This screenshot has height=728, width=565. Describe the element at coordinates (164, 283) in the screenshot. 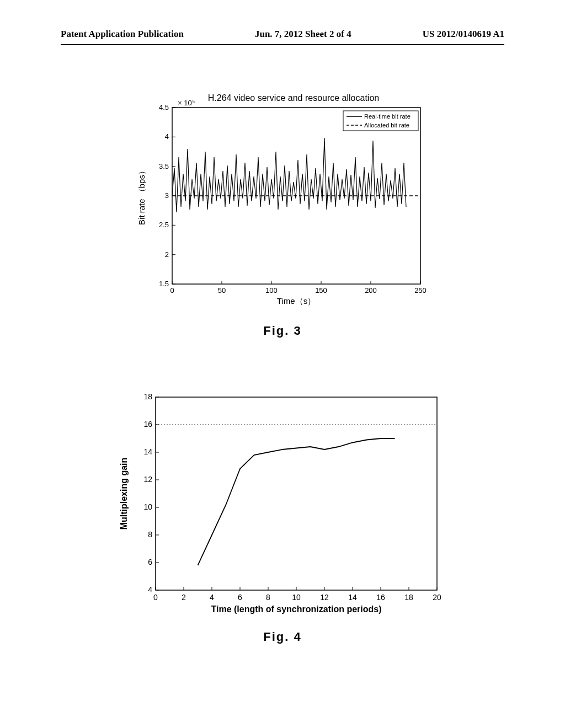

I see `svg-text: 1.5` at that location.